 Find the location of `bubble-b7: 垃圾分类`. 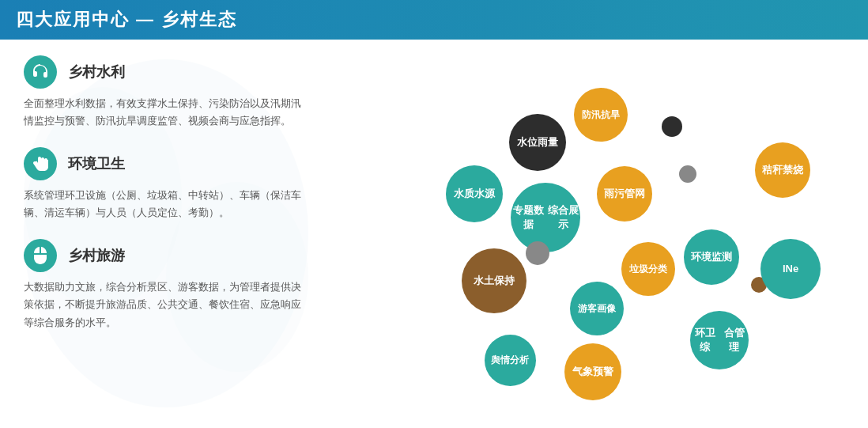

bubble-b7: 垃圾分类 is located at coordinates (648, 269).